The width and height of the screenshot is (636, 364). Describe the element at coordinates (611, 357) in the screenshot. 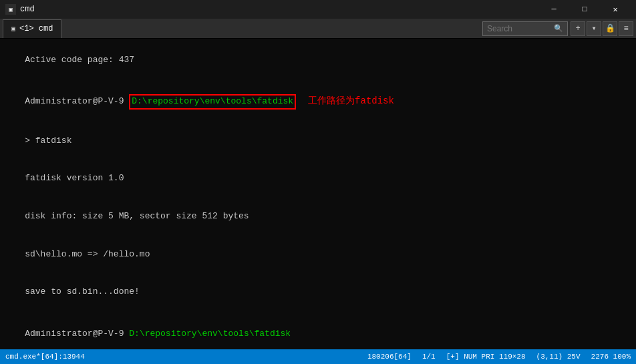

I see `status-zoom: 2276 100%` at that location.